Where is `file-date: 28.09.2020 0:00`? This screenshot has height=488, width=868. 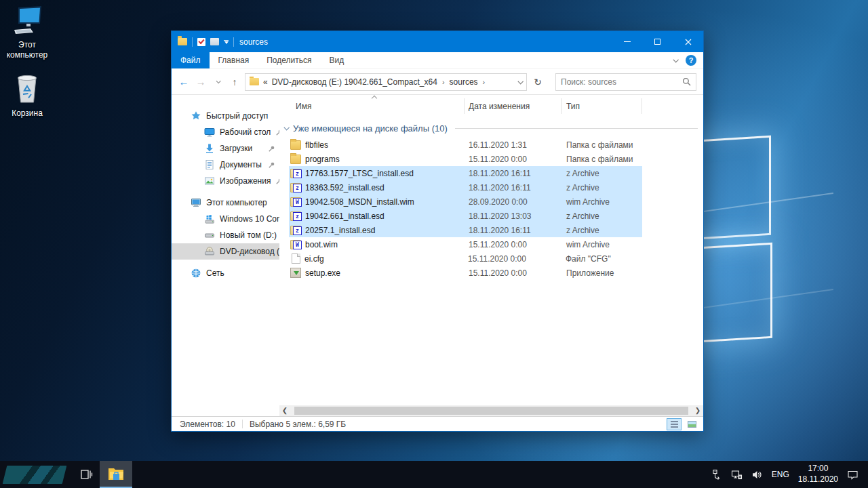 file-date: 28.09.2020 0:00 is located at coordinates (513, 202).